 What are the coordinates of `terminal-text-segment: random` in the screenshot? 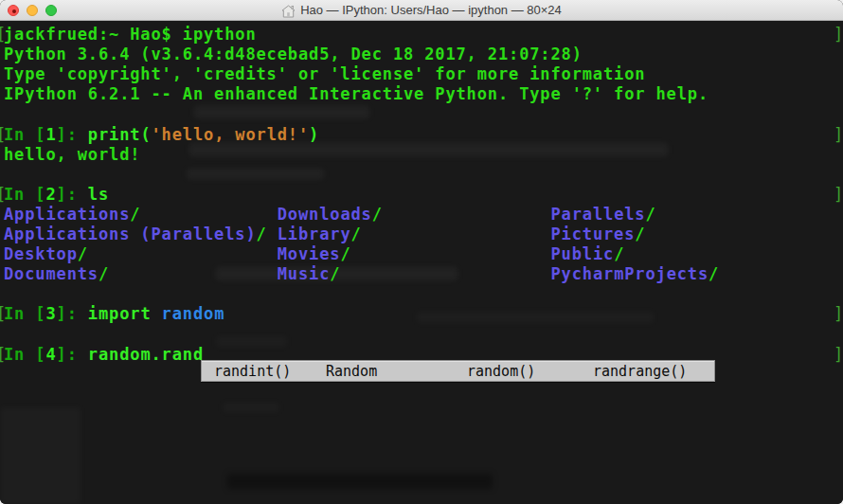 It's located at (193, 314).